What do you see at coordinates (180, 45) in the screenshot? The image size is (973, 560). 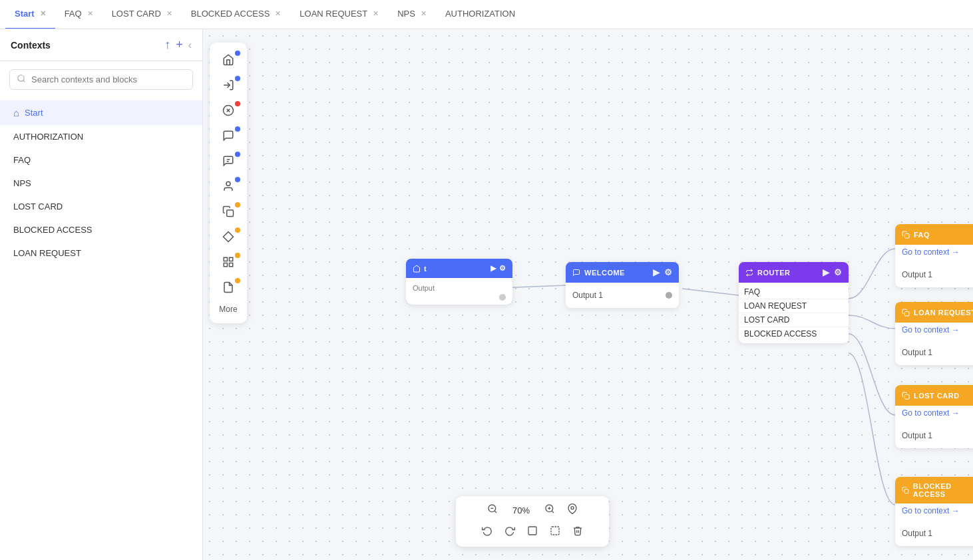 I see `sidebar-add-button: +` at bounding box center [180, 45].